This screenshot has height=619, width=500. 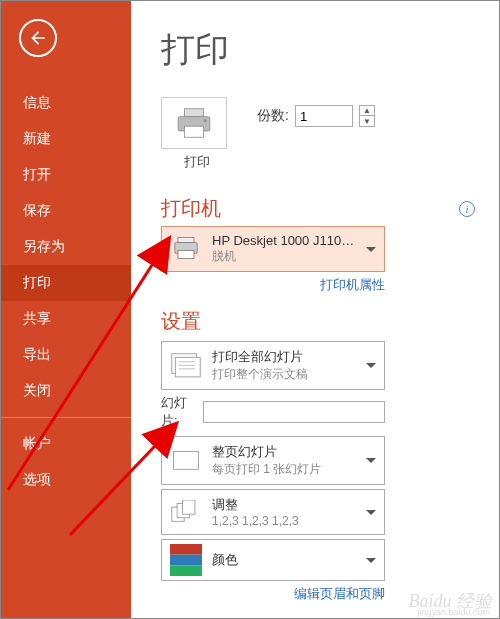 I want to click on collate-title: 调整, so click(x=284, y=505).